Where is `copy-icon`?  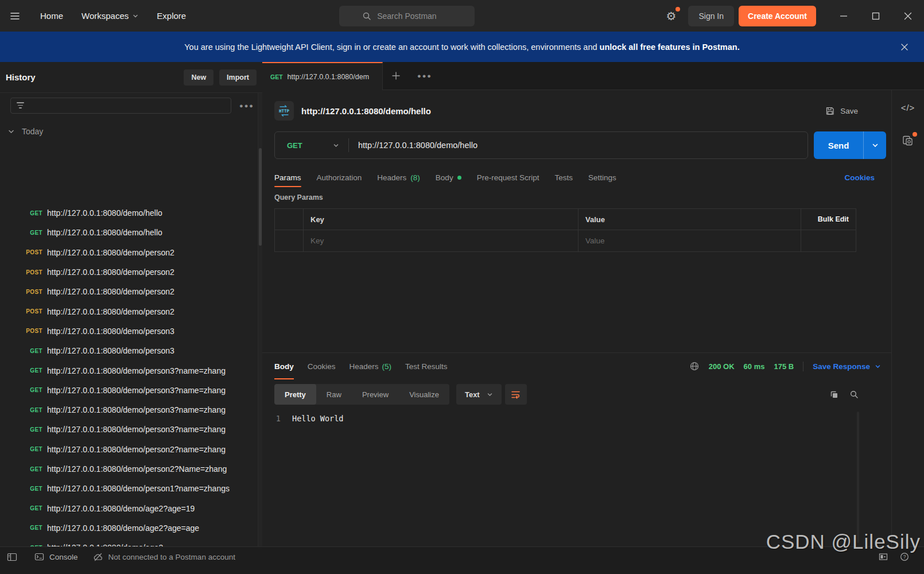
copy-icon is located at coordinates (834, 395).